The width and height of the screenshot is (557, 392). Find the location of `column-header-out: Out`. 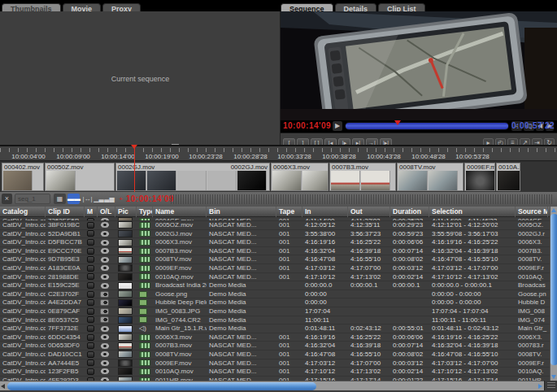

column-header-out: Out is located at coordinates (369, 211).